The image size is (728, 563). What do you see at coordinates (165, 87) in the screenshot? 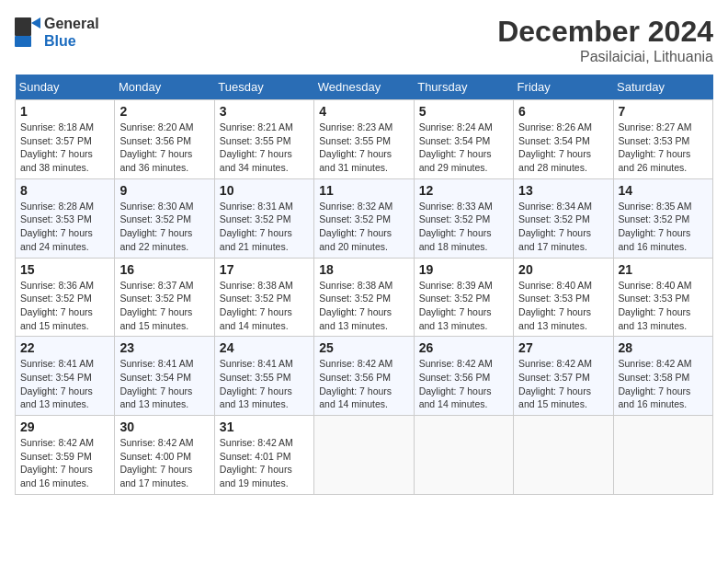
I see `weekday-monday: Monday` at bounding box center [165, 87].